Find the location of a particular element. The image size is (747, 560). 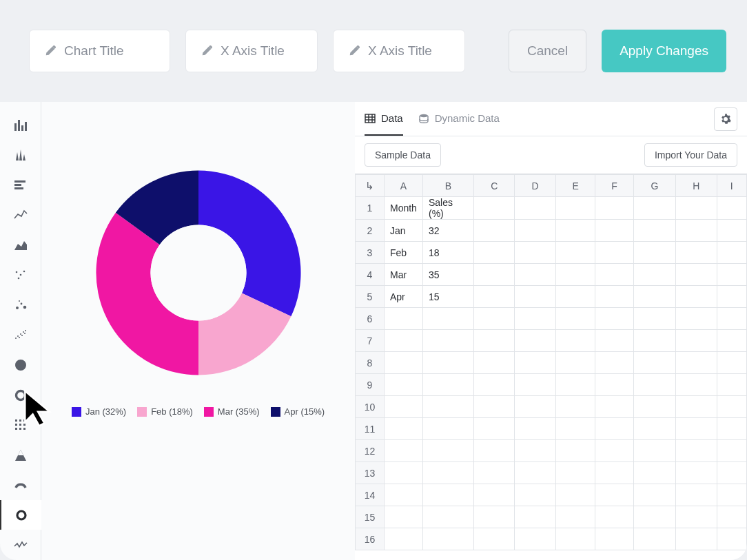

settings-button is located at coordinates (726, 119).